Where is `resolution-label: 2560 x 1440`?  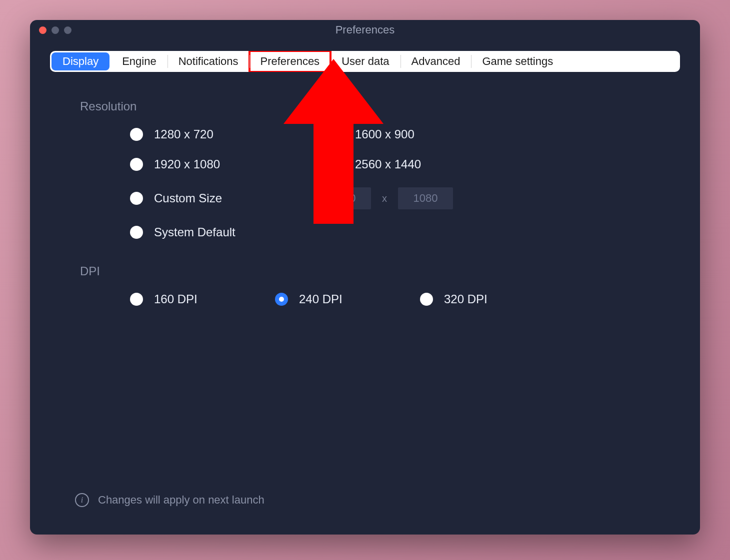
resolution-label: 2560 x 1440 is located at coordinates (388, 164).